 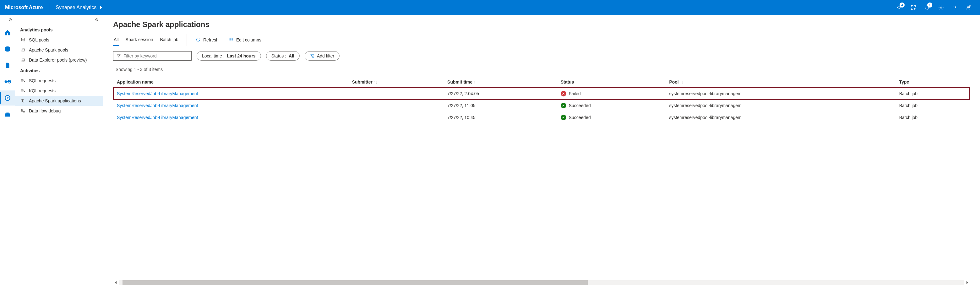 I want to click on double-chevron-right-icon, so click(x=10, y=20).